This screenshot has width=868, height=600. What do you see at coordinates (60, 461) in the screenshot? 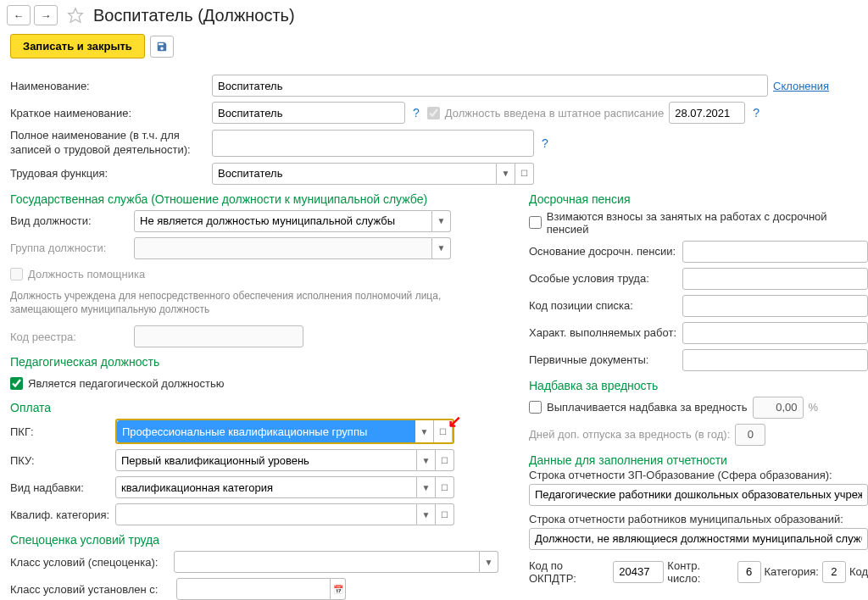
I see `pku-label: ПКУ:` at bounding box center [60, 461].